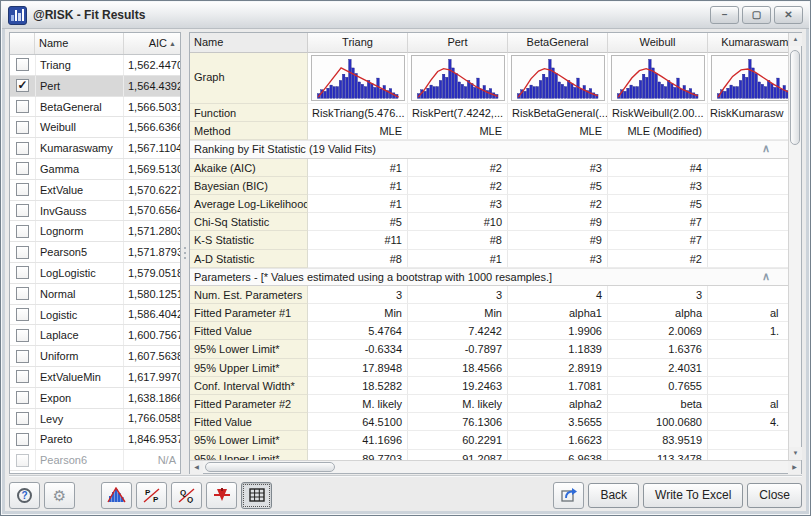 Image resolution: width=811 pixels, height=516 pixels. I want to click on help-button: ?, so click(24, 496).